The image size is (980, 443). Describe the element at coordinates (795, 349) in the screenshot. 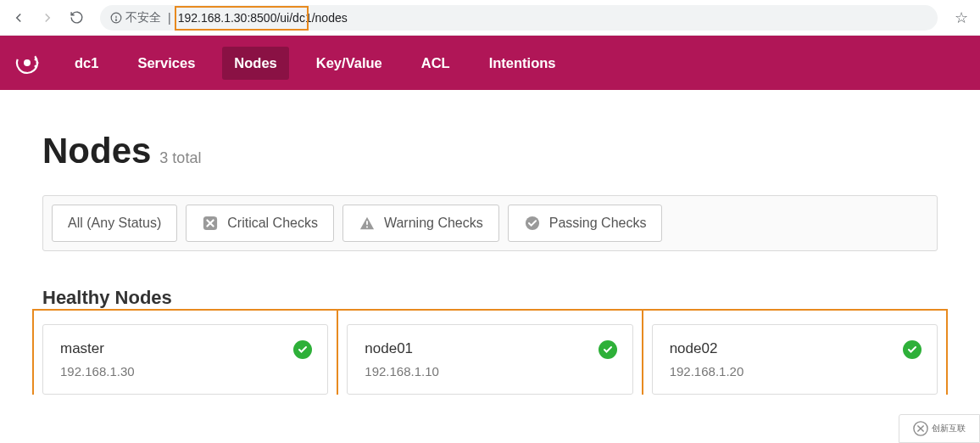

I see `node-name: node02` at that location.